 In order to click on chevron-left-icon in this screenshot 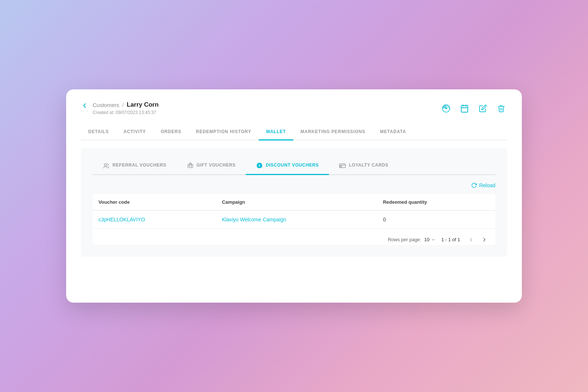, I will do `click(471, 240)`.